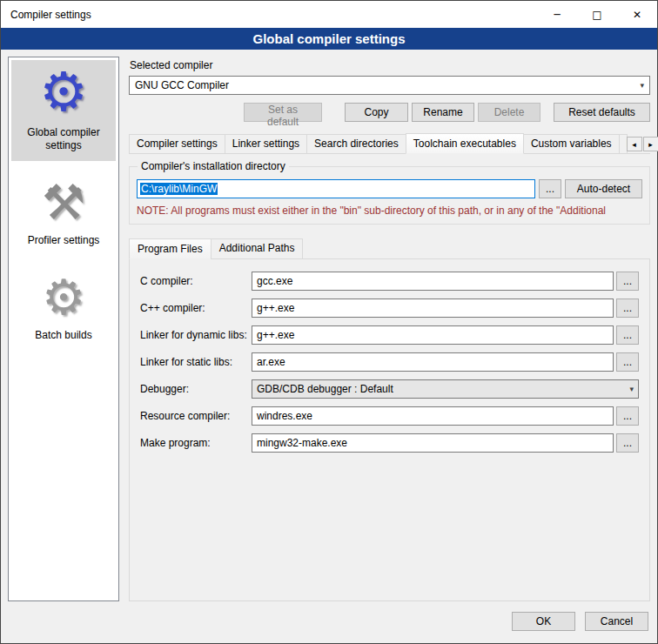 The width and height of the screenshot is (658, 644). Describe the element at coordinates (196, 335) in the screenshot. I see `dynamic-linker-label: Linker for dynamic libs:` at that location.